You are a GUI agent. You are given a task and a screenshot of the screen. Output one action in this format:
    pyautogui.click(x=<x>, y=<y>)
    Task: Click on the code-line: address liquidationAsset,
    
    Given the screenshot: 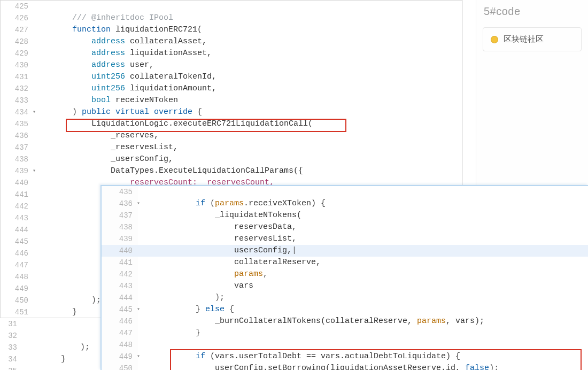 What is the action you would take?
    pyautogui.click(x=248, y=53)
    